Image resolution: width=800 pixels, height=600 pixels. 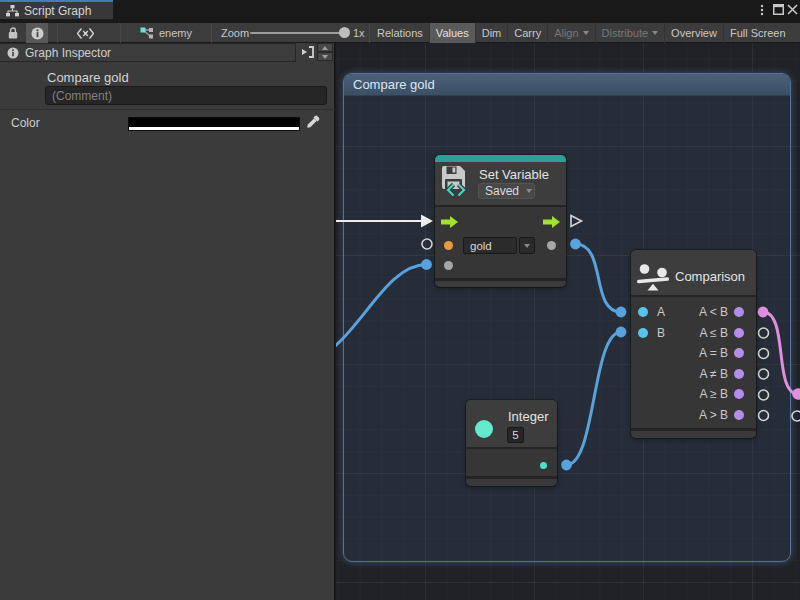 I want to click on eyedropper-icon, so click(x=313, y=124).